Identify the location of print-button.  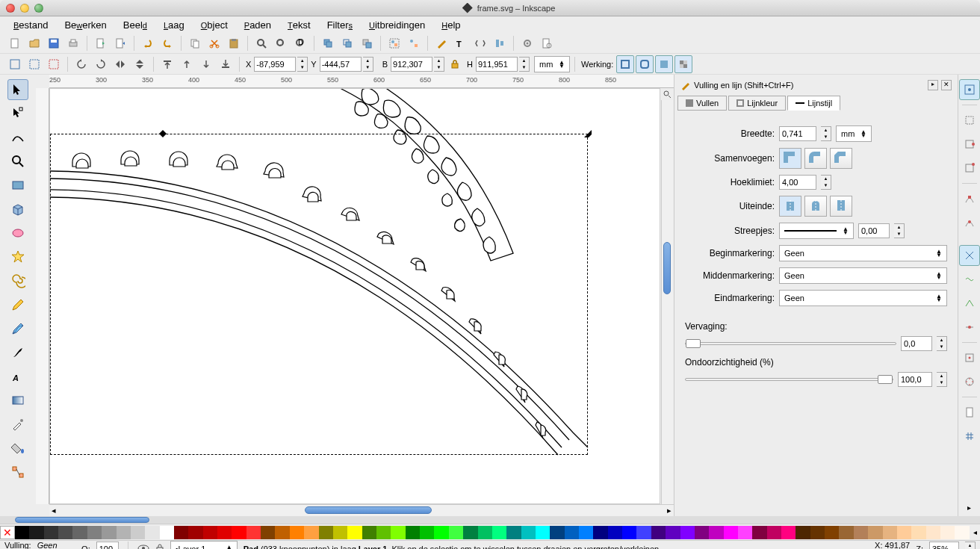
(73, 43).